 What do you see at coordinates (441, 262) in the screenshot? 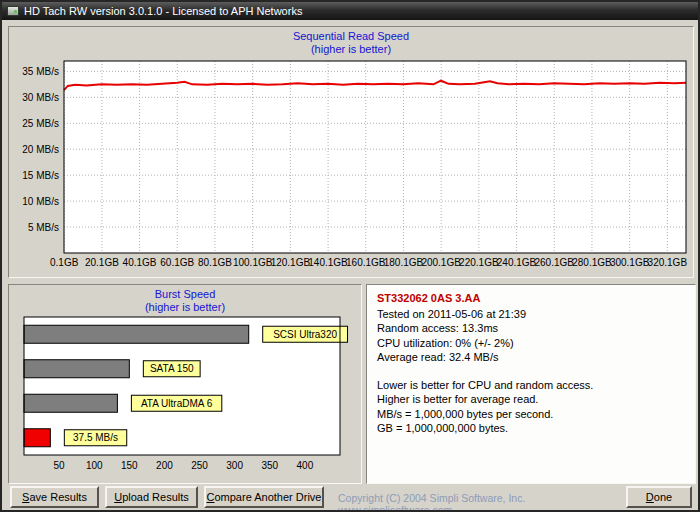
I see `svg-text: 200.1GB` at bounding box center [441, 262].